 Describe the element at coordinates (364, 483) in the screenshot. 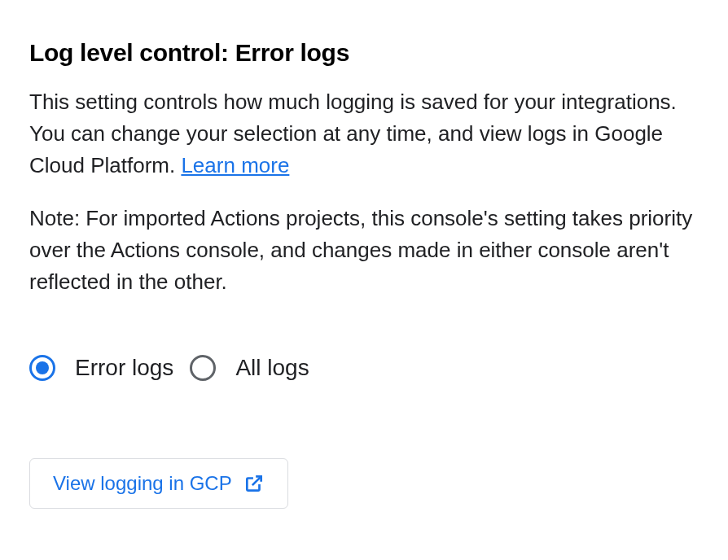

I see `button-row: View logging in GCP` at that location.